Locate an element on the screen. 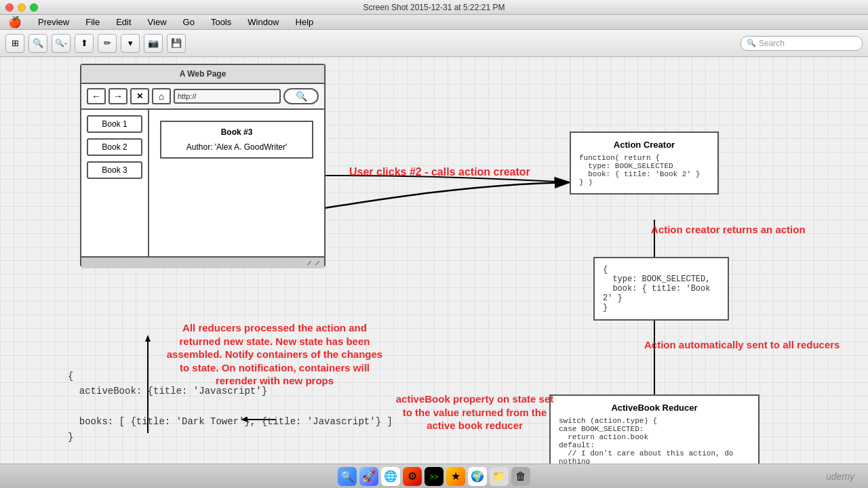 The image size is (868, 488). browser-title: A Web Page is located at coordinates (203, 75).